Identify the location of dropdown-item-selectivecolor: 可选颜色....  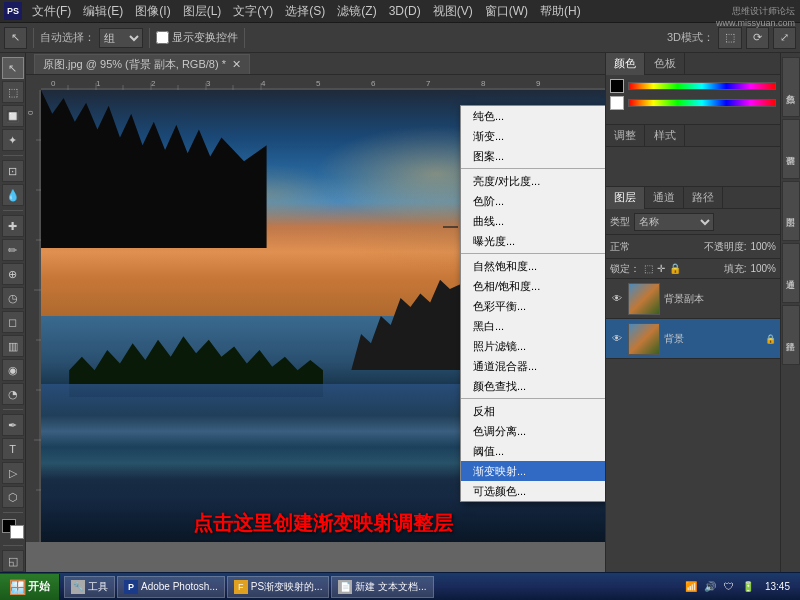
(533, 491).